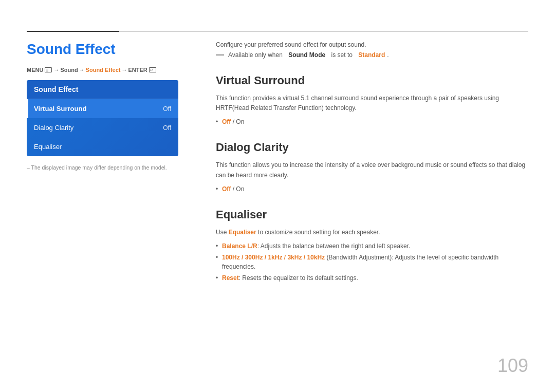 This screenshot has width=555, height=392. Describe the element at coordinates (48, 70) in the screenshot. I see `menu-icon` at that location.